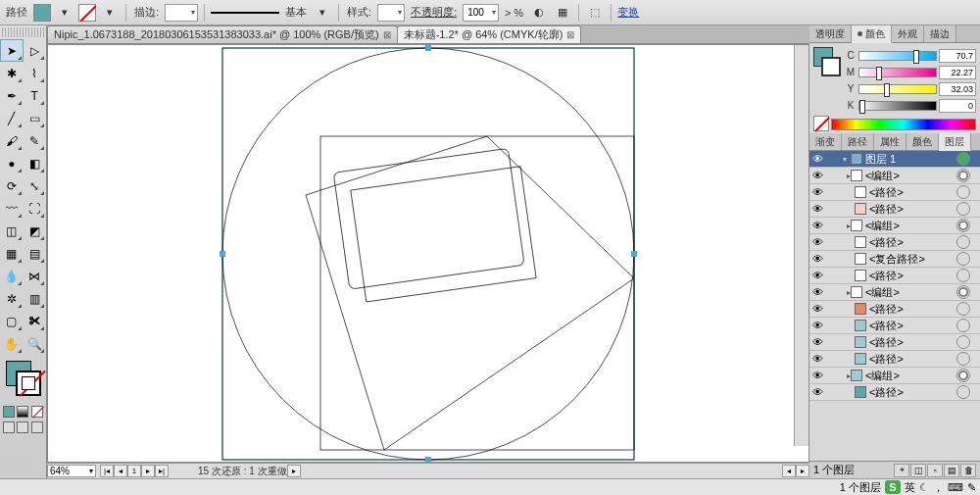 The width and height of the screenshot is (980, 495). Describe the element at coordinates (24, 32) in the screenshot. I see `panel-grip` at that location.